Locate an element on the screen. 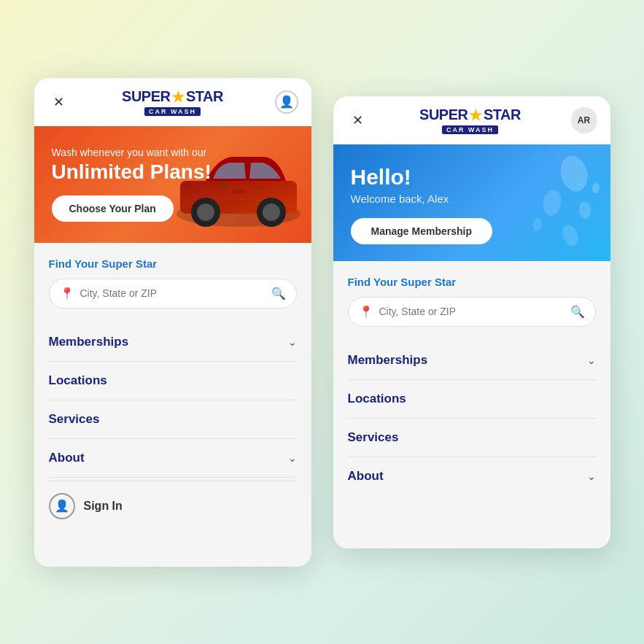 The height and width of the screenshot is (644, 644). chevron-about-left: ⌄ is located at coordinates (292, 458).